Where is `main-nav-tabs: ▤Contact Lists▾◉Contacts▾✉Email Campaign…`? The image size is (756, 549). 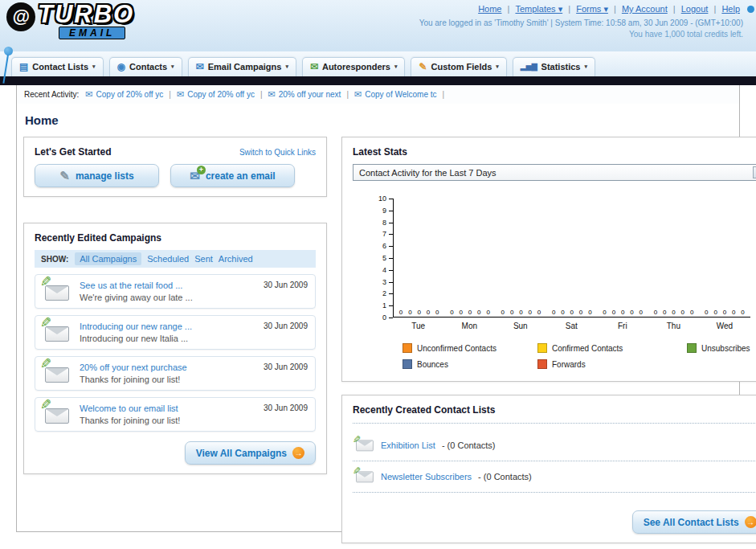 main-nav-tabs: ▤Contact Lists▾◉Contacts▾✉Email Campaign… is located at coordinates (378, 64).